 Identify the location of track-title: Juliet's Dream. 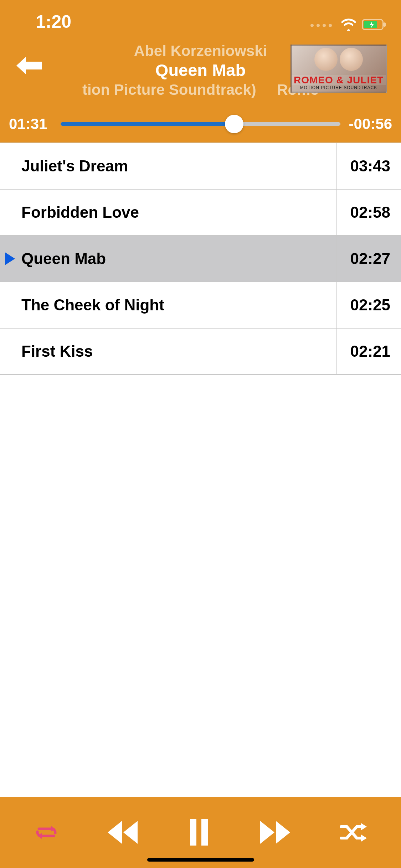
(75, 166).